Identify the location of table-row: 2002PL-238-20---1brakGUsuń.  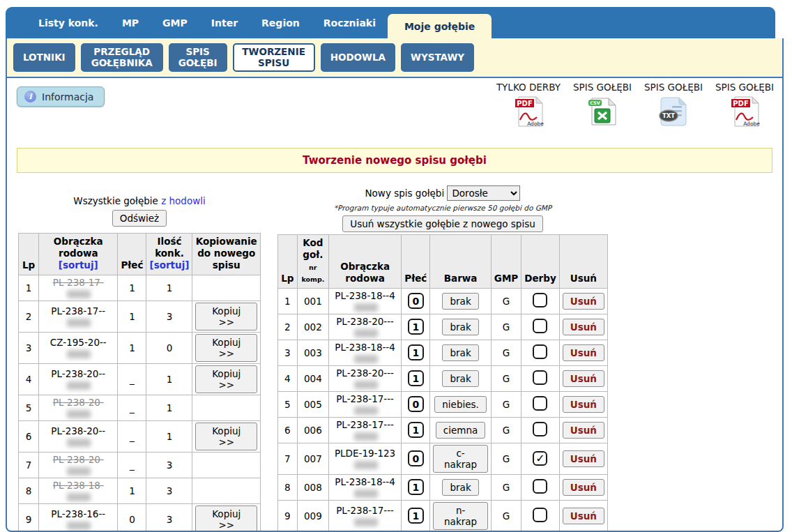
(443, 326).